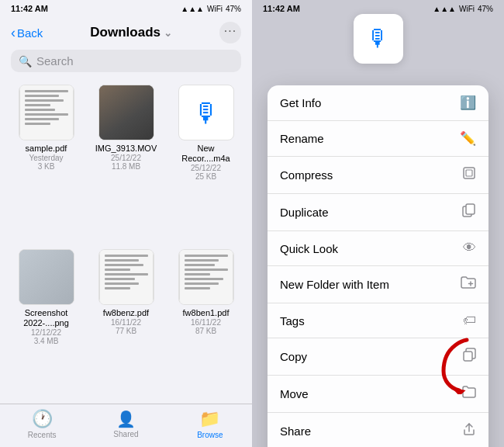  What do you see at coordinates (47, 318) in the screenshot?
I see `file-name: Screenshot 2022-....png` at bounding box center [47, 318].